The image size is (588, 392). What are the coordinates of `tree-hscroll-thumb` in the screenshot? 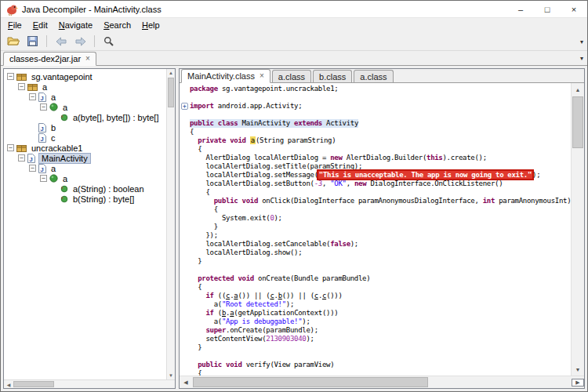 It's located at (34, 384).